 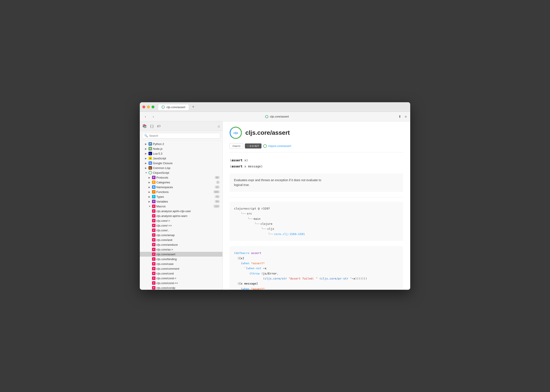 I want to click on address-bar: cljs.core/assert, so click(x=277, y=117).